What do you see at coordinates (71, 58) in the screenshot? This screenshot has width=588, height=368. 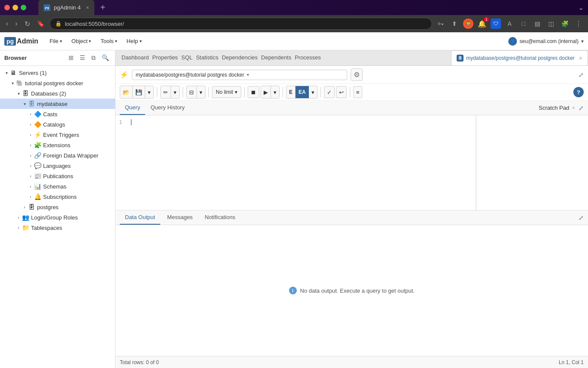 I see `sidebar-grid-btn: ⊞` at bounding box center [71, 58].